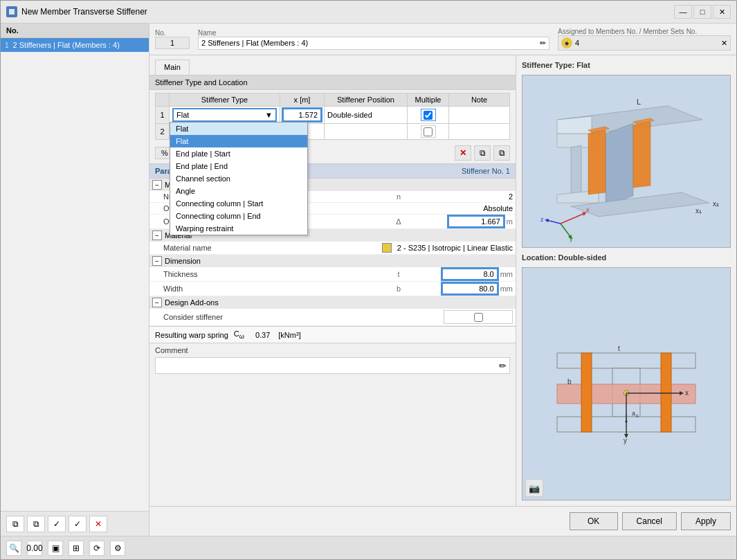  Describe the element at coordinates (78, 524) in the screenshot. I see `uncheck-list-button: ✓` at that location.